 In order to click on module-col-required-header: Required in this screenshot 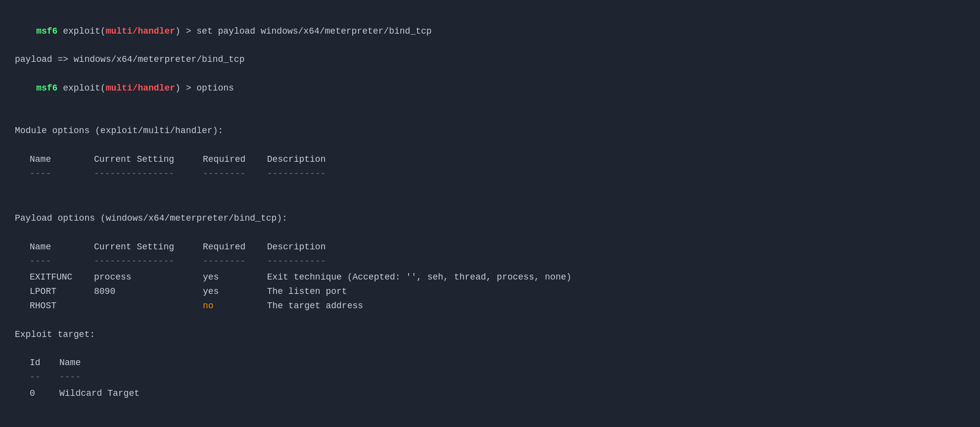, I will do `click(235, 159)`.